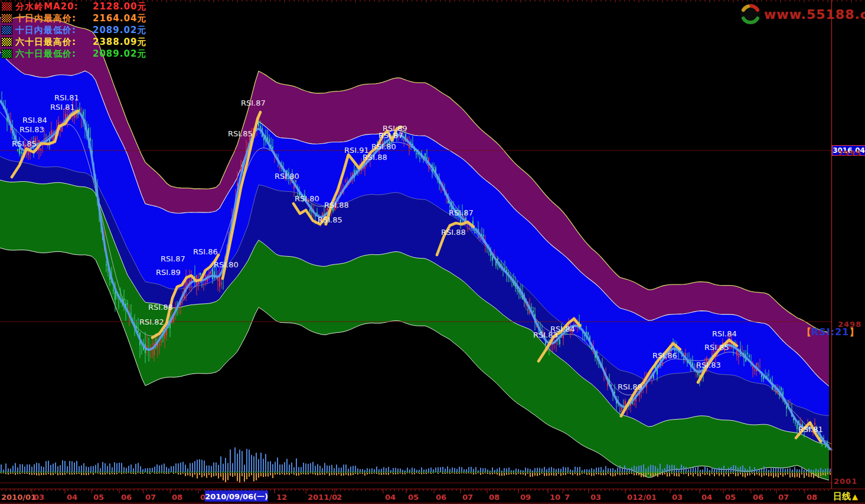 The height and width of the screenshot is (504, 865). Describe the element at coordinates (74, 30) in the screenshot. I see `indicator-legend: 分水岭MA20: 2128.00元 十日内最高价: 2164.04元 十日内最低…` at that location.